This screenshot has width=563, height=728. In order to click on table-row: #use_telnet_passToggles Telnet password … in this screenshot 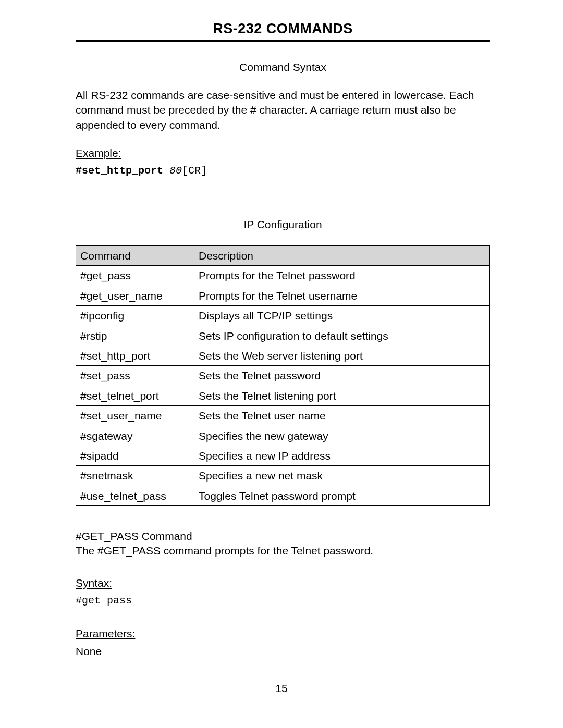, I will do `click(283, 496)`.